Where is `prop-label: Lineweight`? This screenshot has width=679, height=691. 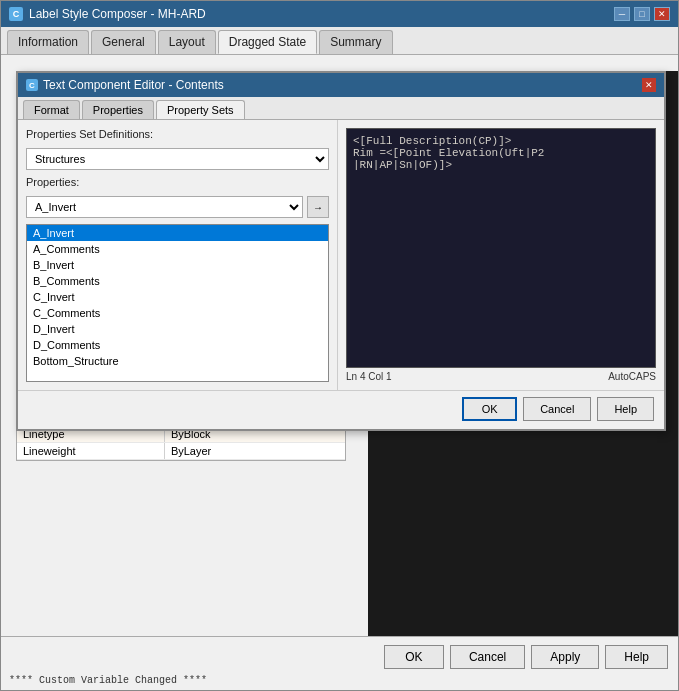 prop-label: Lineweight is located at coordinates (90, 452).